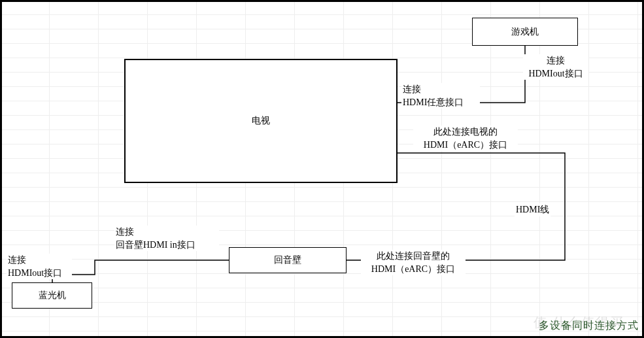 Image resolution: width=644 pixels, height=338 pixels. I want to click on device-soundbar-label: 回音壁, so click(288, 260).